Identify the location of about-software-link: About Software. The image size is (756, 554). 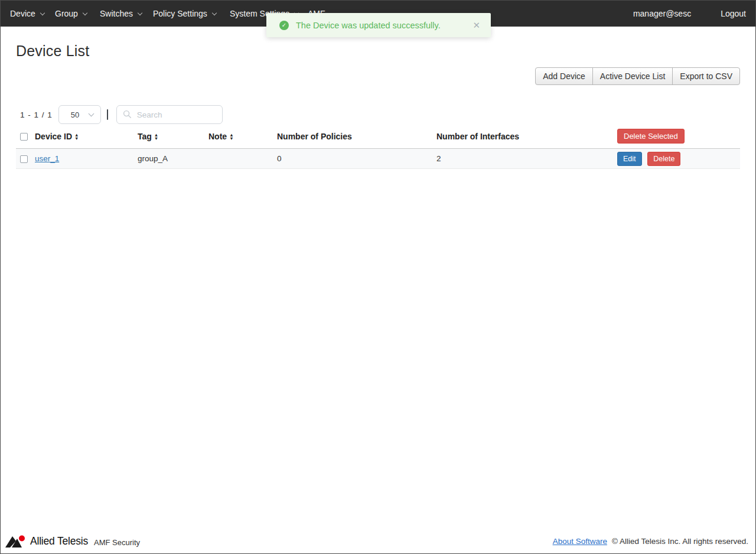
(580, 541).